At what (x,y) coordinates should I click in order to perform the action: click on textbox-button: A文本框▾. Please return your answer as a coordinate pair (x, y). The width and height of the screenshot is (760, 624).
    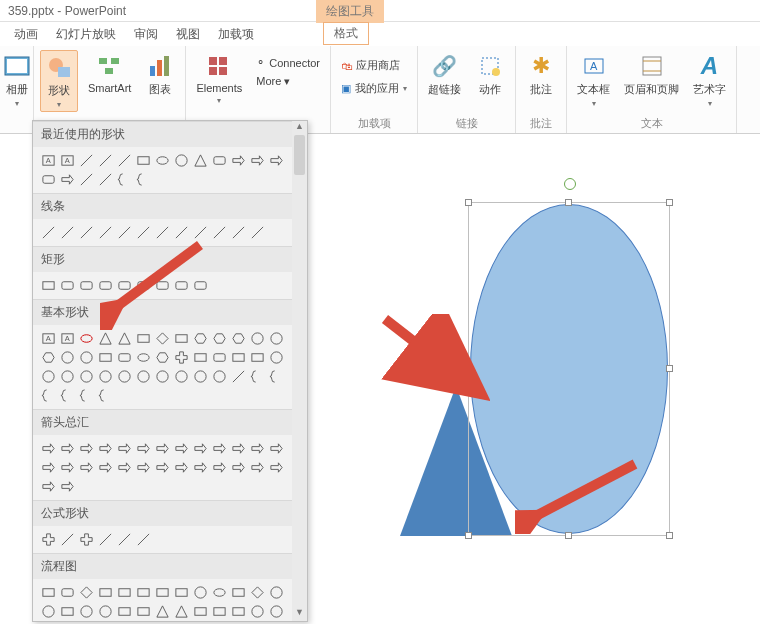
    Looking at the image, I should click on (594, 80).